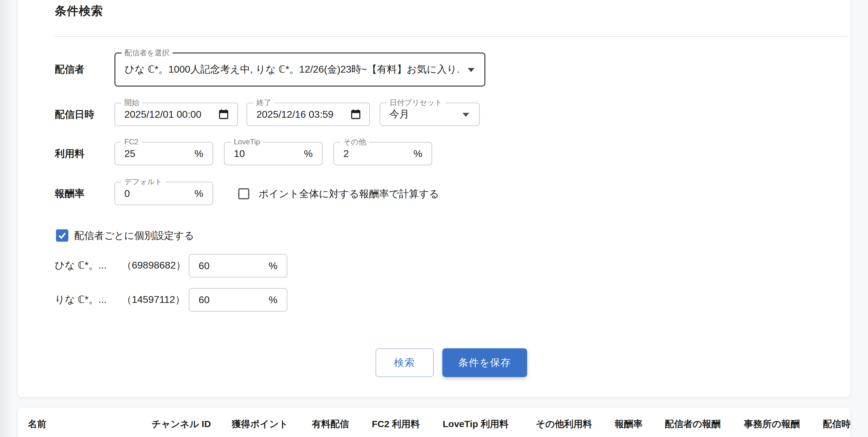 The width and height of the screenshot is (868, 437). What do you see at coordinates (383, 154) in the screenshot?
I see `other-fee-input: その他 2 %` at bounding box center [383, 154].